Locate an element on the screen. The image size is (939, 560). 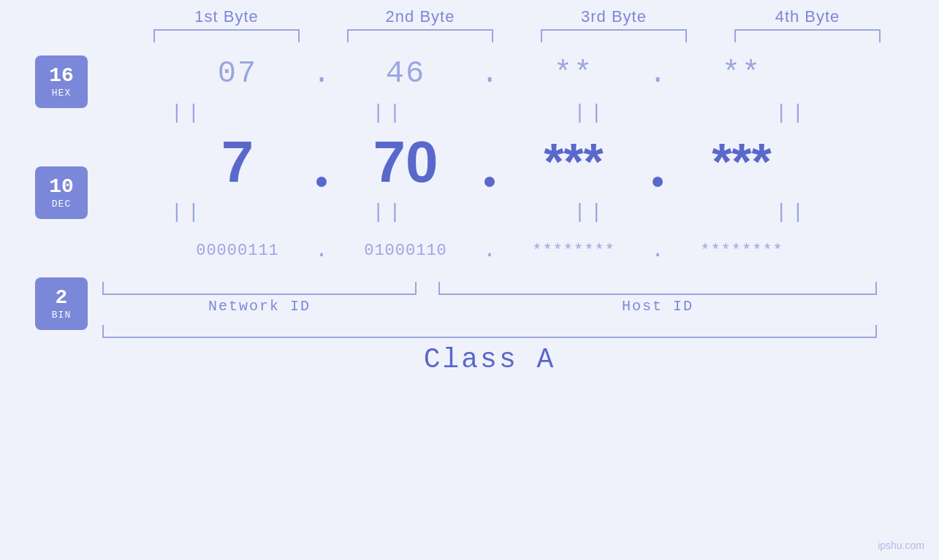
network-id-text: Network ID is located at coordinates (259, 307).